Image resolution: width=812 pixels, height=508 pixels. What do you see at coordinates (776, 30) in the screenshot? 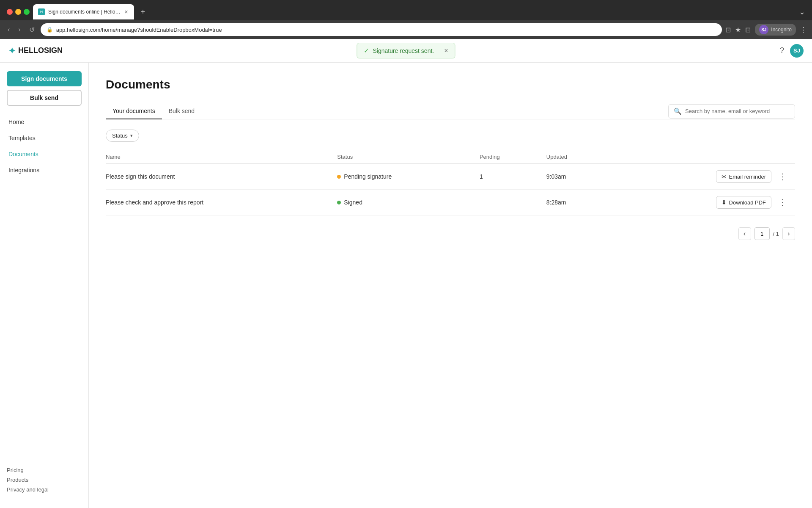
I see `incognito-button: SJ Incognito` at bounding box center [776, 30].